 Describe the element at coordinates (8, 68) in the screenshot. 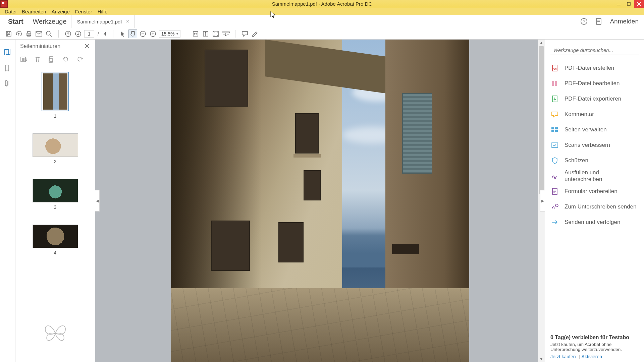

I see `bookmarks-rail-icon` at that location.